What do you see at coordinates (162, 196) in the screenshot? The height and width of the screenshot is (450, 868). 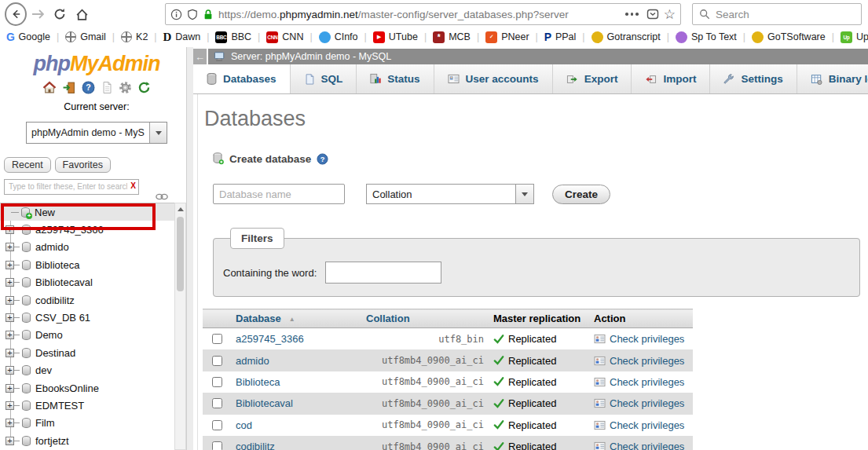 I see `link-chain-icon` at bounding box center [162, 196].